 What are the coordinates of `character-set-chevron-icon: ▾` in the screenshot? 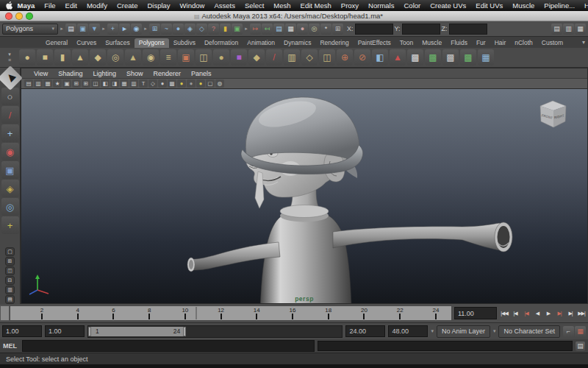 It's located at (495, 331).